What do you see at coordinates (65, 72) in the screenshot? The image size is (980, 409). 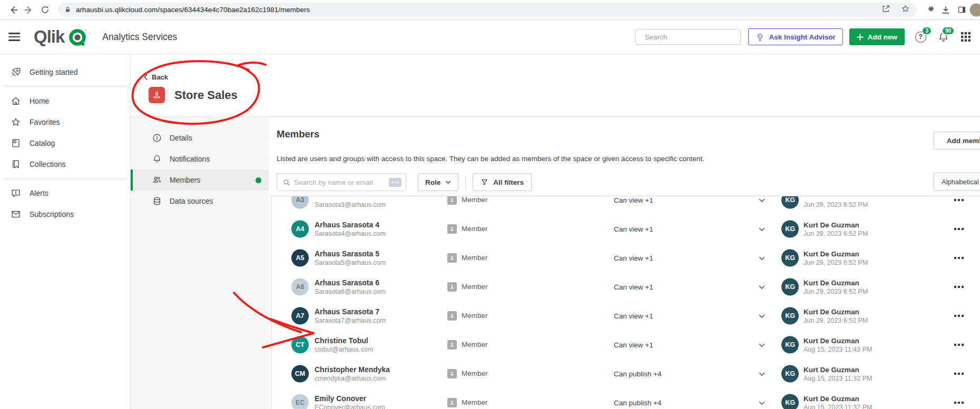 I see `sidebar-item-getting-started: Getting started` at bounding box center [65, 72].